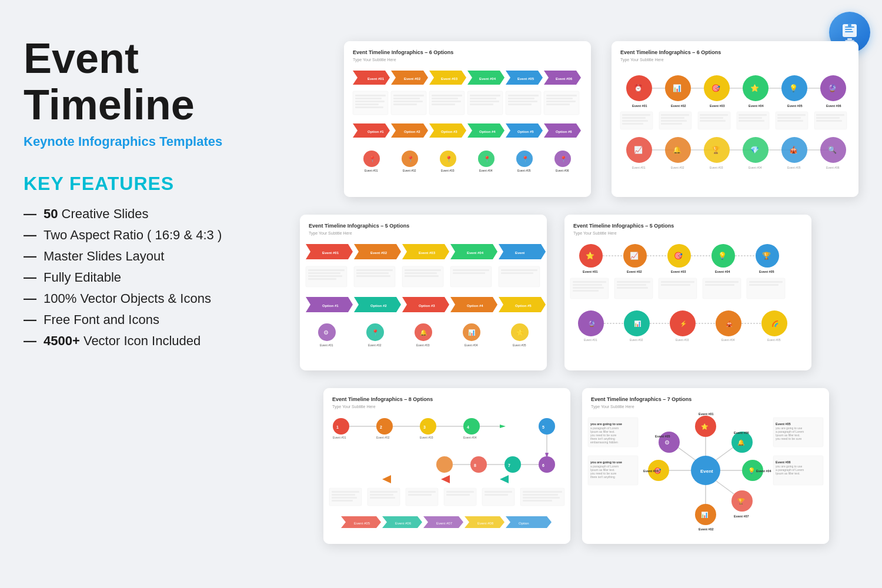 This screenshot has height=588, width=882. I want to click on svg-text:Event Timeline Infographics – : Event Timeline Infographics – 7 Options, so click(641, 399).